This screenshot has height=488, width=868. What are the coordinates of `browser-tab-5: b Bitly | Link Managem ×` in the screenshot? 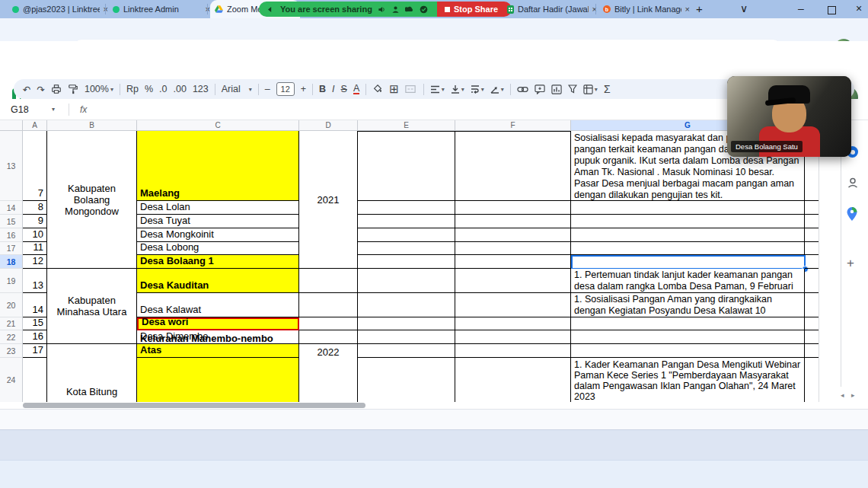 It's located at (646, 9).